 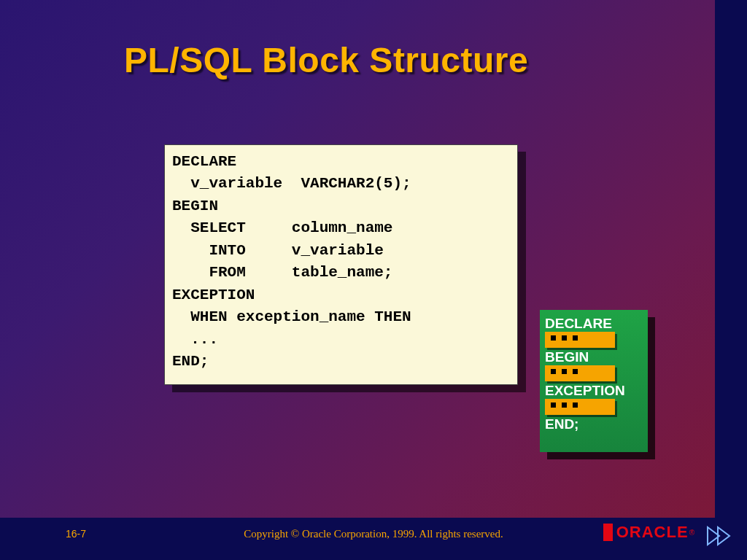 What do you see at coordinates (292, 184) in the screenshot?
I see `code-line: v_variable VARCHAR2(5);` at bounding box center [292, 184].